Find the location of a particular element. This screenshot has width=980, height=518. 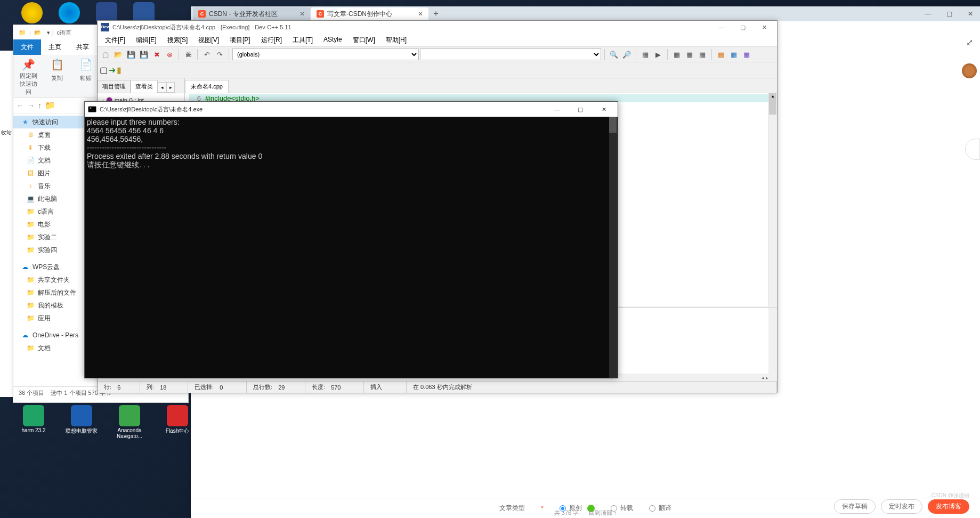

menu-item: AStyle is located at coordinates (333, 40).